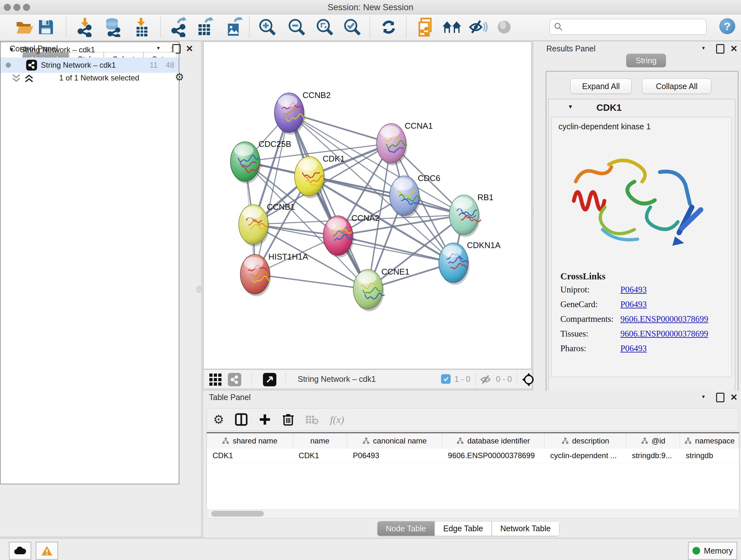 The image size is (741, 560). I want to click on cloud-status-button, so click(20, 551).